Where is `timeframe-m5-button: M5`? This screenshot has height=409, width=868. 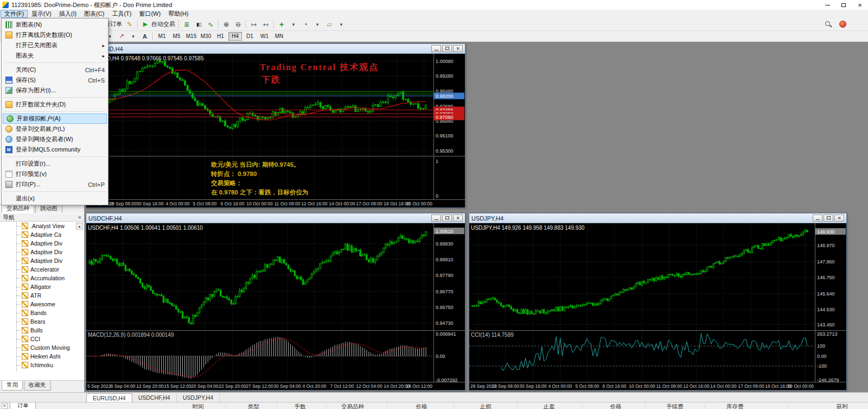 timeframe-m5-button: M5 is located at coordinates (177, 36).